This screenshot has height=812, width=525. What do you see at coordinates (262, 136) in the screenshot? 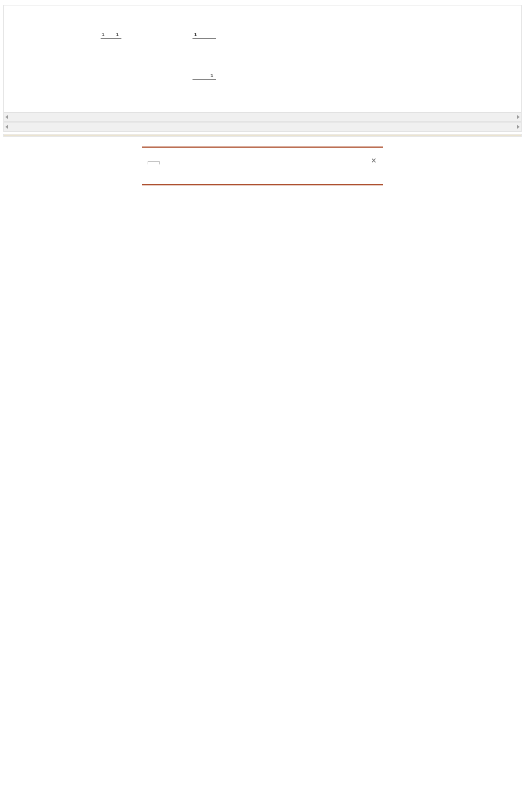
I see `datasheet-screenshot` at bounding box center [262, 136].